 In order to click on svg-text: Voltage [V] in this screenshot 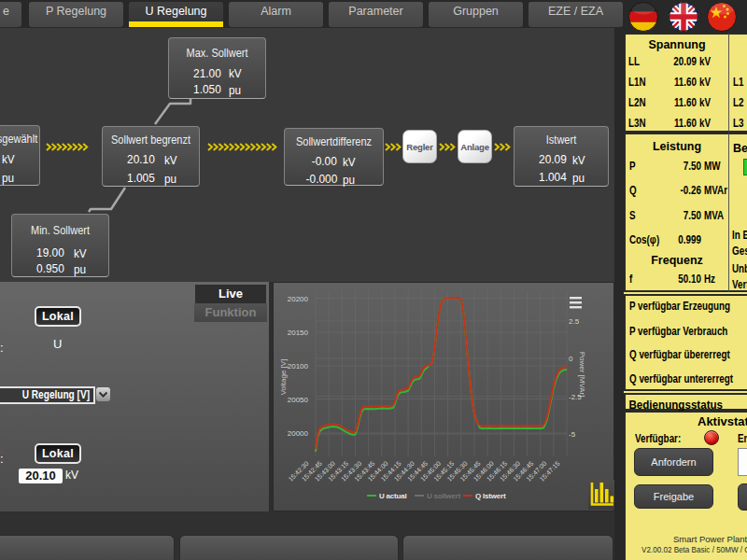, I will do `click(284, 377)`.